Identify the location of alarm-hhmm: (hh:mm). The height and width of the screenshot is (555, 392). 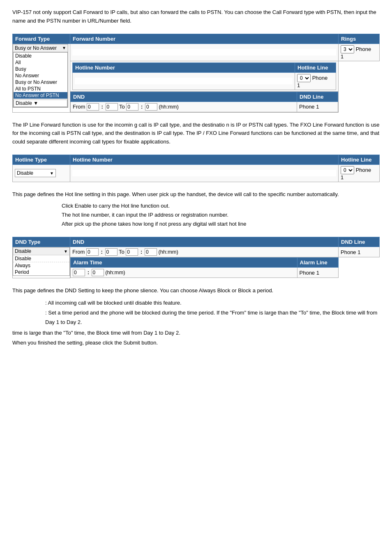
(115, 272).